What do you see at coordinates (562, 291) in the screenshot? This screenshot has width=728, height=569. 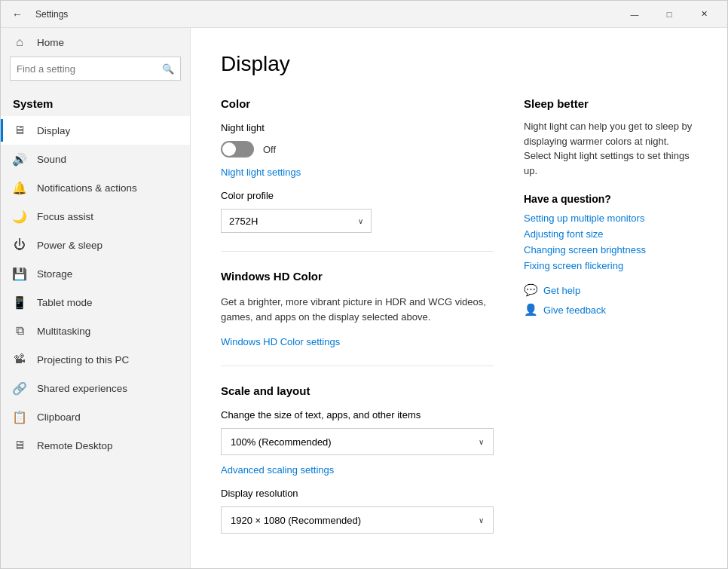 I see `get-help-link: Get help` at bounding box center [562, 291].